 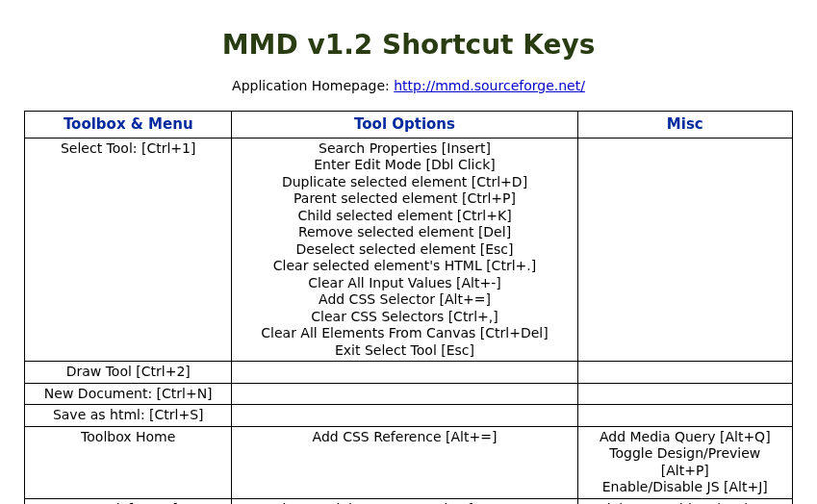 What do you see at coordinates (409, 373) in the screenshot?
I see `table-row: Draw Tool [Ctrl+2]` at bounding box center [409, 373].